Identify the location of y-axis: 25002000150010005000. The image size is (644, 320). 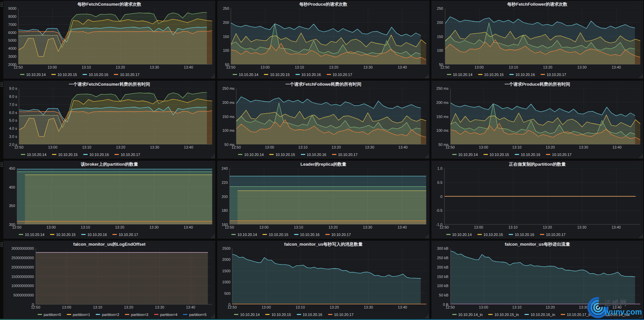
(225, 276).